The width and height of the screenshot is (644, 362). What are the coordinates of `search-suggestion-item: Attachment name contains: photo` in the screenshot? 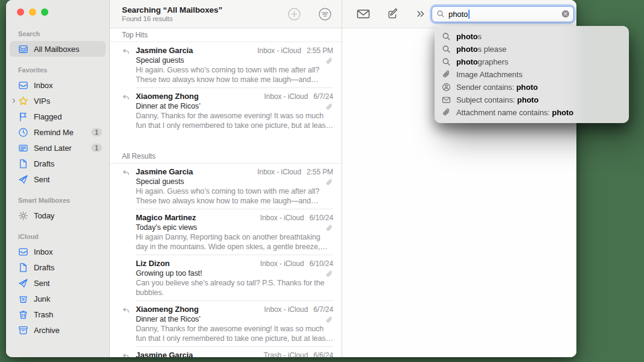 It's located at (532, 112).